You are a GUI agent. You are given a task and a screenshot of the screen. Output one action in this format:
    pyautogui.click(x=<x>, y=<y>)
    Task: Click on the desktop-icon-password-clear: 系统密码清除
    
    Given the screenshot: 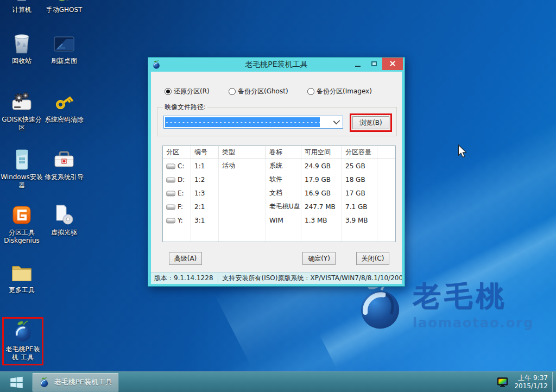 What is the action you would take?
    pyautogui.click(x=64, y=107)
    